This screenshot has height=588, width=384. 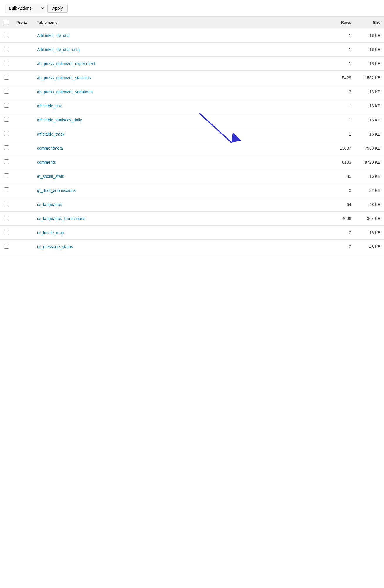 What do you see at coordinates (181, 78) in the screenshot?
I see `row-table-name: ab_press_optimizer_statistics` at bounding box center [181, 78].